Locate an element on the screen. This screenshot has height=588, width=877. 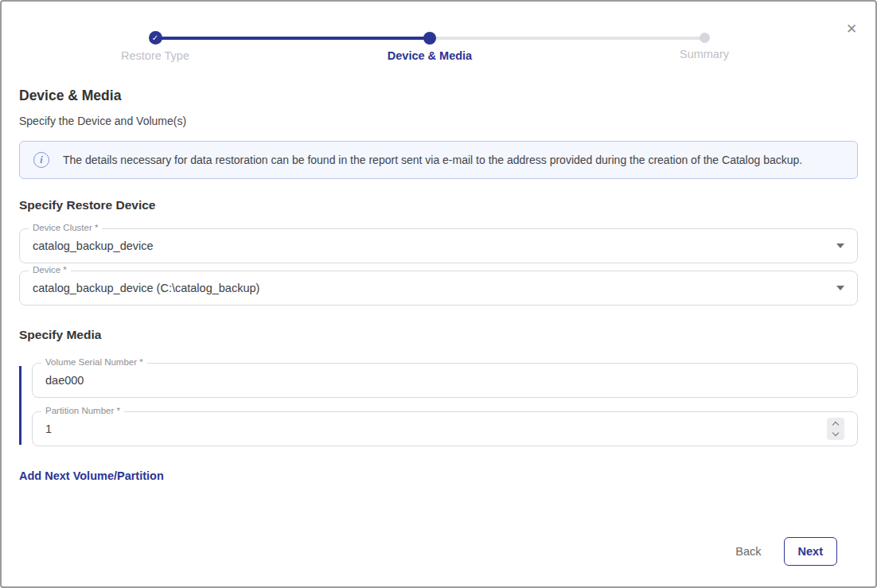
info-alert: i The details necessary for data restora… is located at coordinates (438, 160).